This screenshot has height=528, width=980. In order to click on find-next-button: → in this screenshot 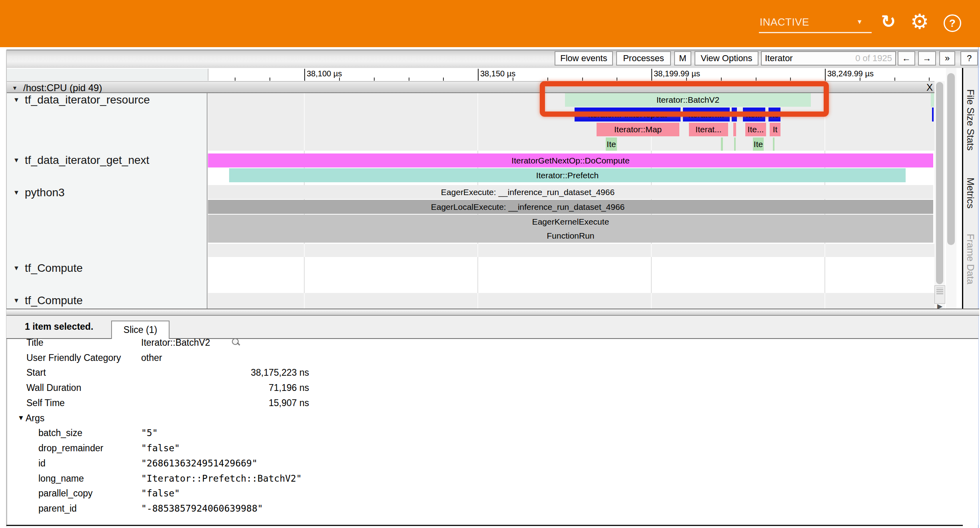, I will do `click(927, 58)`.